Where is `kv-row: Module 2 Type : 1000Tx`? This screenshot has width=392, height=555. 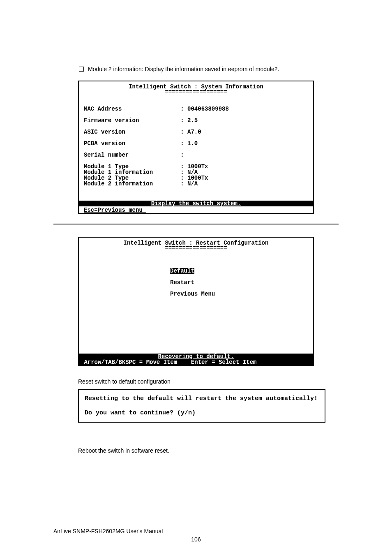 kv-row: Module 2 Type : 1000Tx is located at coordinates (196, 178).